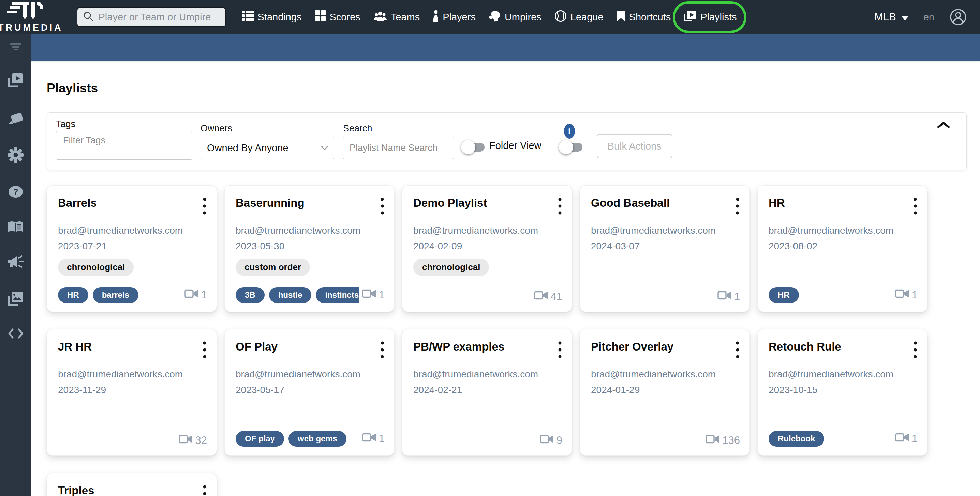 The width and height of the screenshot is (980, 496). Describe the element at coordinates (665, 249) in the screenshot. I see `playlist-card: Good Baseball brad@trumedianetworks.com …` at that location.